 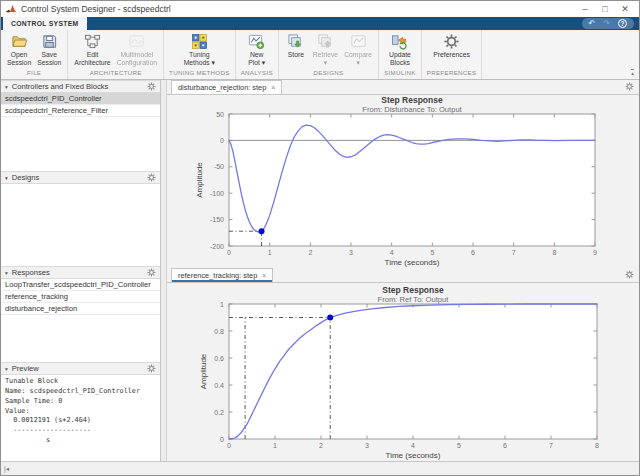 What do you see at coordinates (219, 358) in the screenshot?
I see `svg-text: 0.6` at bounding box center [219, 358].